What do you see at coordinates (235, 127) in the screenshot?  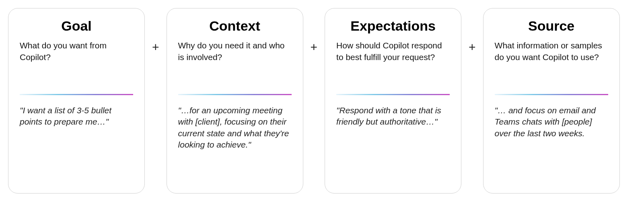 I see `card-example: "…for an upcoming meeting with [client],…` at bounding box center [235, 127].